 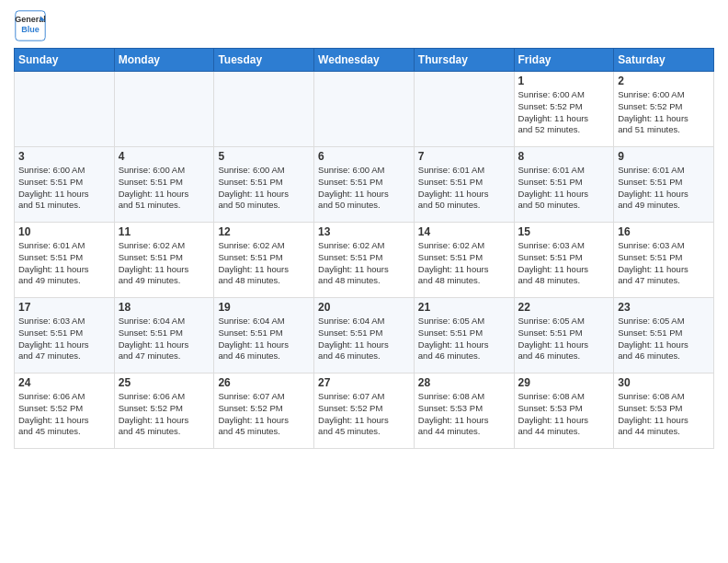 What do you see at coordinates (364, 260) in the screenshot?
I see `calendar-cell: 13Sunrise: 6:02 AMSunset: 5:51 PMDayligh…` at bounding box center [364, 260].